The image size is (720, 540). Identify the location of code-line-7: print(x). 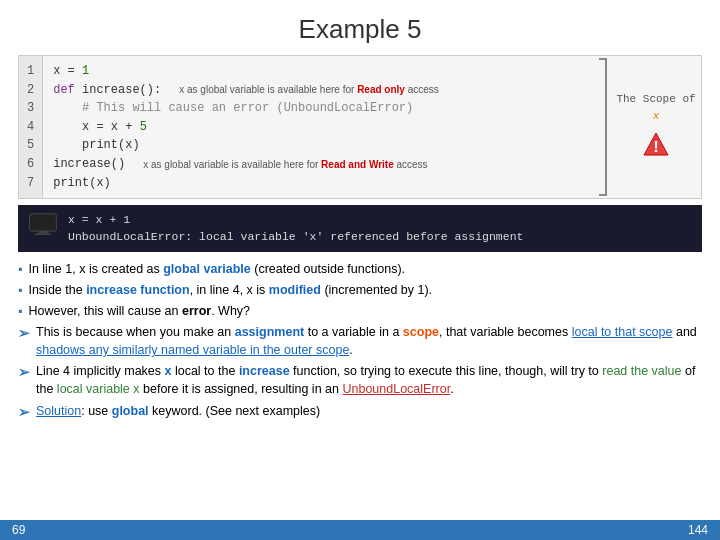
(372, 184).